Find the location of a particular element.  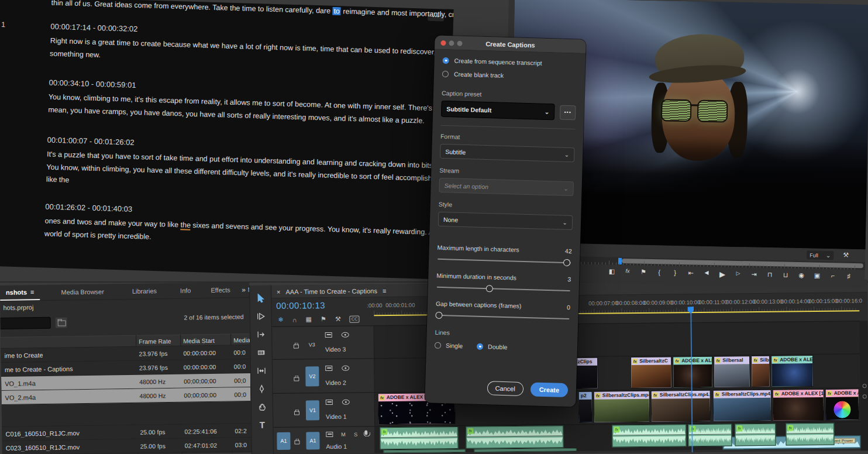

solo-icon: S is located at coordinates (356, 435).